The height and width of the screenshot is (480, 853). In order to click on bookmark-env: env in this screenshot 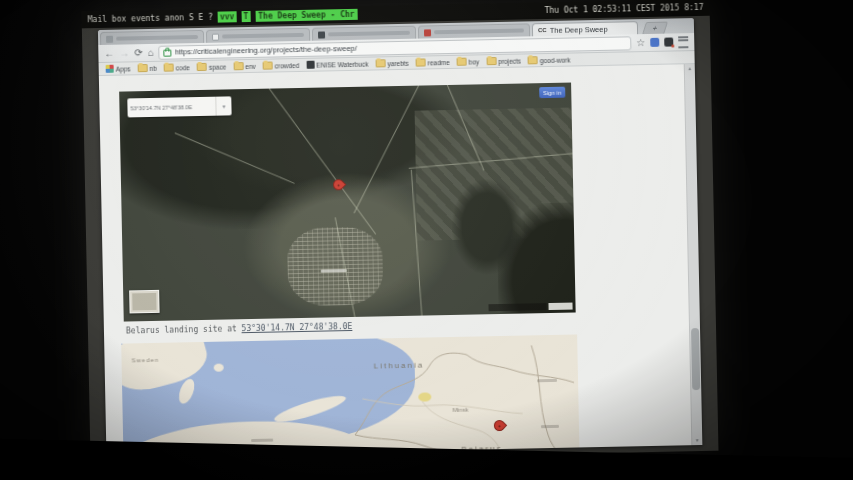, I will do `click(244, 66)`.